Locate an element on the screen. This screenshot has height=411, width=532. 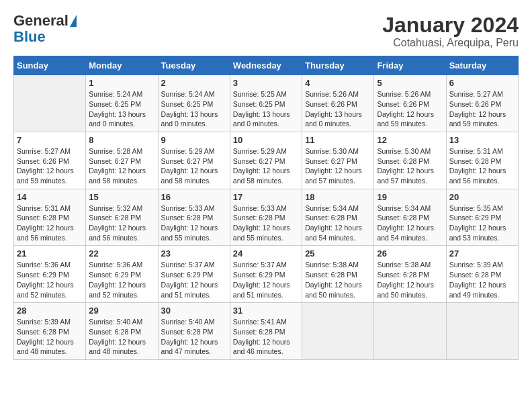
day-number: 27 is located at coordinates (482, 254).